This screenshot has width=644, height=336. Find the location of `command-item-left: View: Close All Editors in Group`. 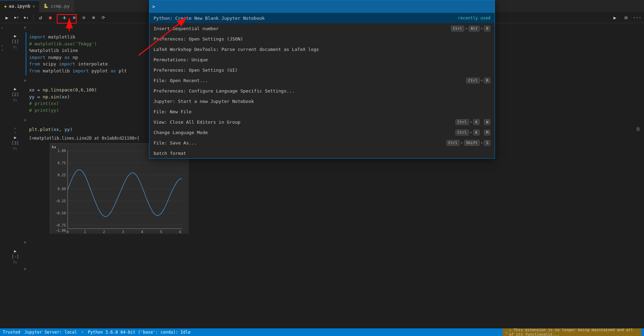

command-item-left: View: Close All Editors in Group is located at coordinates (304, 122).